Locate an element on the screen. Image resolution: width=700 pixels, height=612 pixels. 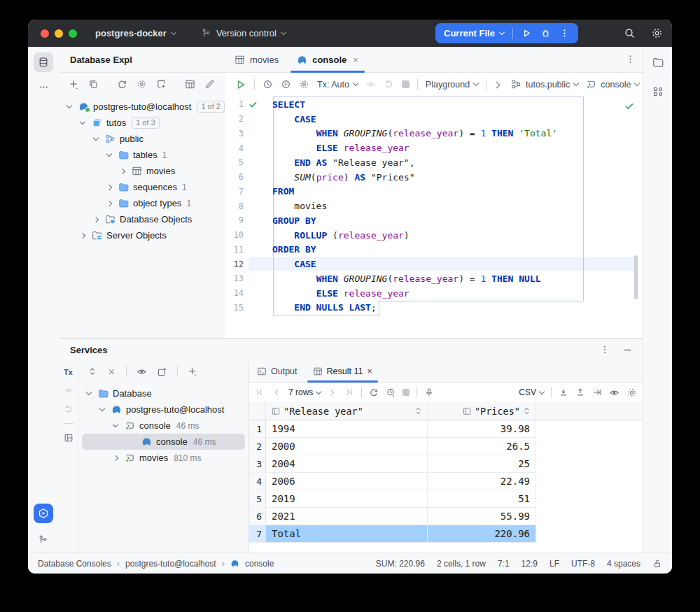
auto-refresh-clock-icon is located at coordinates (391, 392).